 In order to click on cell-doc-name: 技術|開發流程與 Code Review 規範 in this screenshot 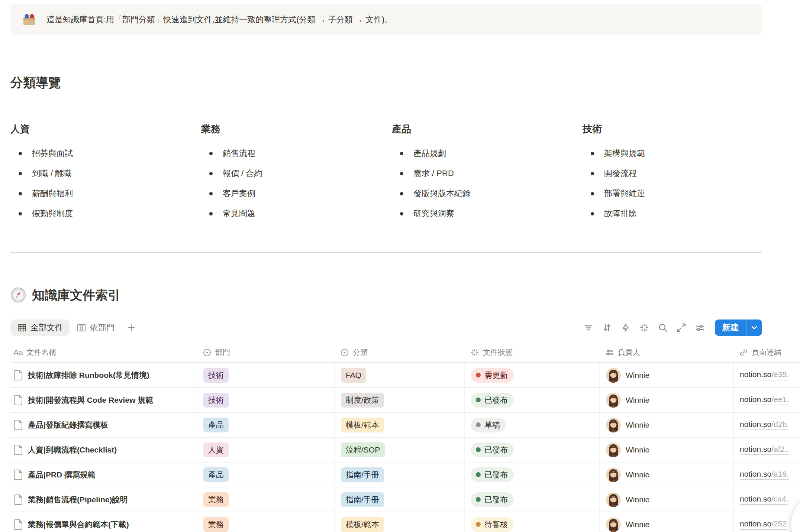, I will do `click(103, 400)`.